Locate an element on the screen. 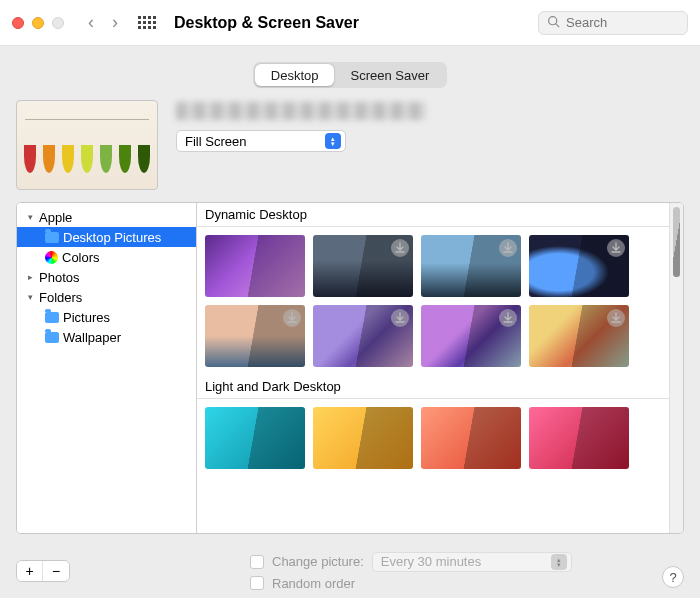 This screenshot has height=598, width=700. remove-folder-button: − is located at coordinates (56, 571).